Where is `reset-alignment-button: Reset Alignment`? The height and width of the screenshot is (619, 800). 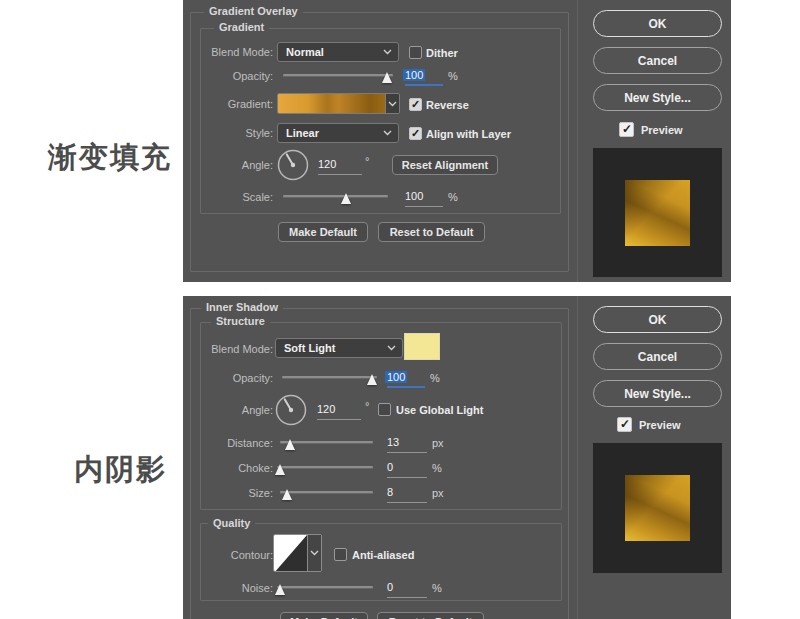 reset-alignment-button: Reset Alignment is located at coordinates (445, 165).